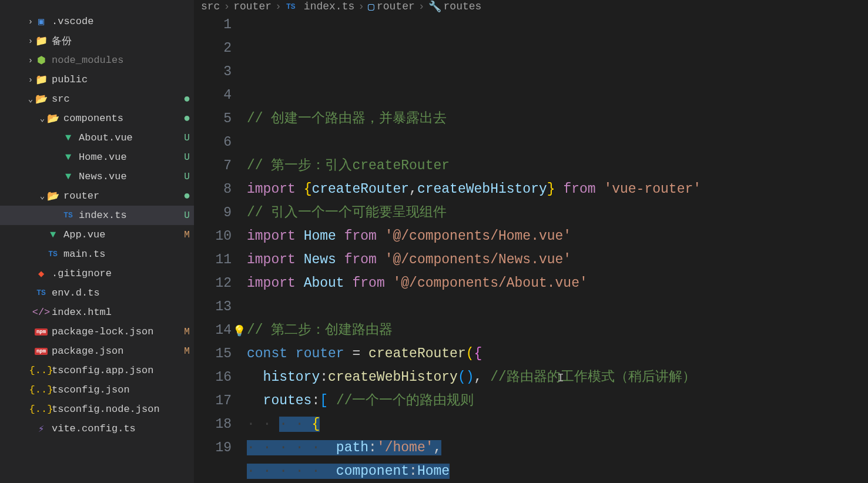 The height and width of the screenshot is (483, 868). Describe the element at coordinates (557, 236) in the screenshot. I see `code-line: import Home from '@/components/Home.vue'` at that location.